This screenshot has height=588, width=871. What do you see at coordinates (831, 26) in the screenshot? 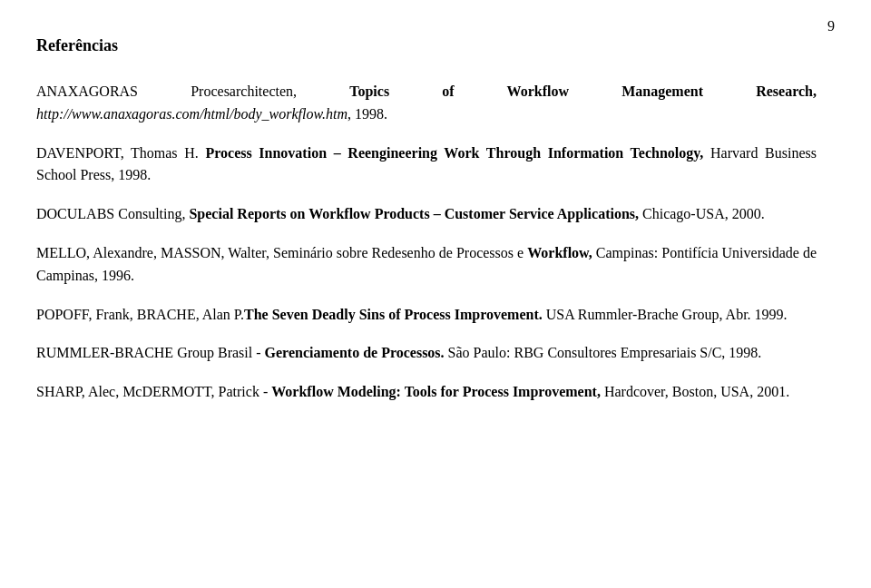
I see `page-number: 9` at bounding box center [831, 26].